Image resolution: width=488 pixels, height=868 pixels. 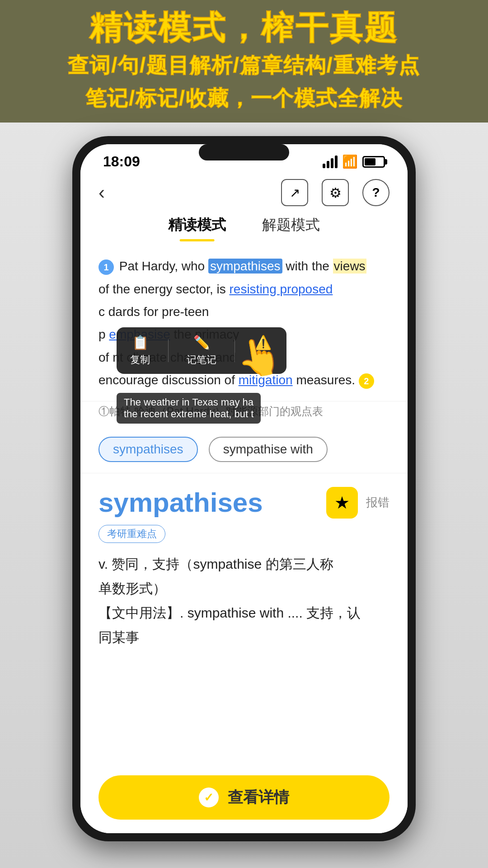 What do you see at coordinates (197, 228) in the screenshot?
I see `tab-reading: 精读模式` at bounding box center [197, 228].